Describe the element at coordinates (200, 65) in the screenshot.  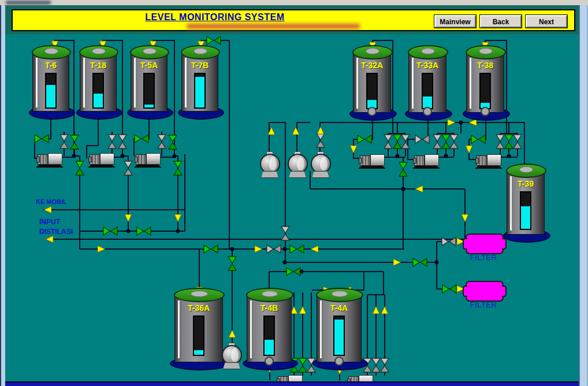
I see `tank-label: T-7B` at that location.